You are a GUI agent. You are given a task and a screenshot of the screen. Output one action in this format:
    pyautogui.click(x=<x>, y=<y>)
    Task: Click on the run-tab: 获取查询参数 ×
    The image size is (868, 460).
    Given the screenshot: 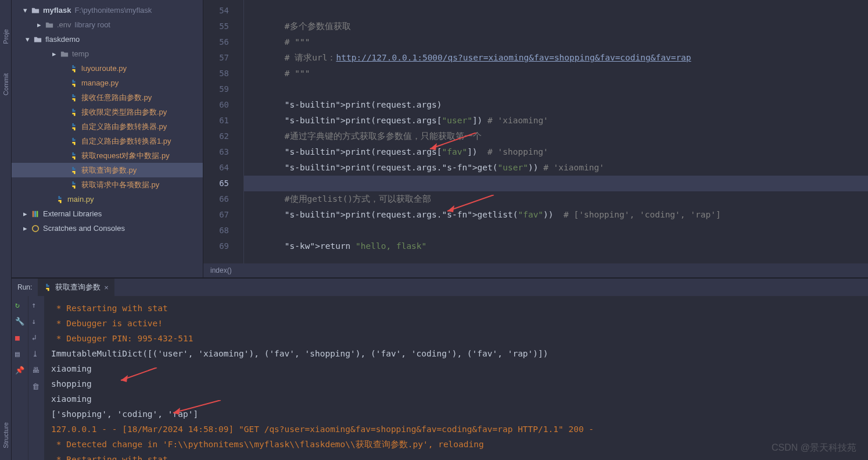 What is the action you would take?
    pyautogui.click(x=76, y=287)
    